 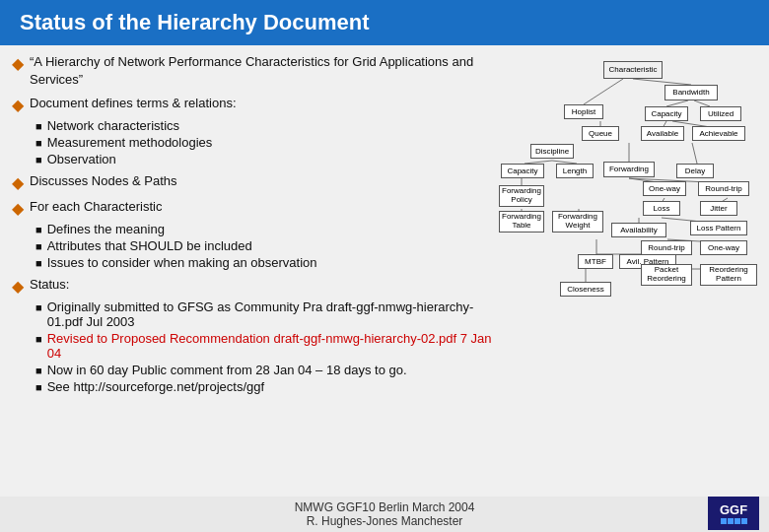 I want to click on slide-header: Status of the Hierarchy Document, so click(x=384, y=23).